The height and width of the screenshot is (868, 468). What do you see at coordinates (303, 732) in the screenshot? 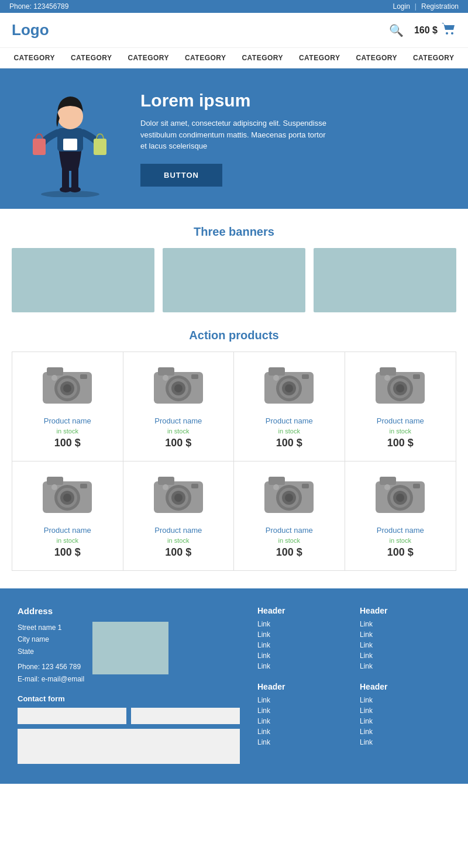
I see `footer-link-3-4: Link` at bounding box center [303, 732].